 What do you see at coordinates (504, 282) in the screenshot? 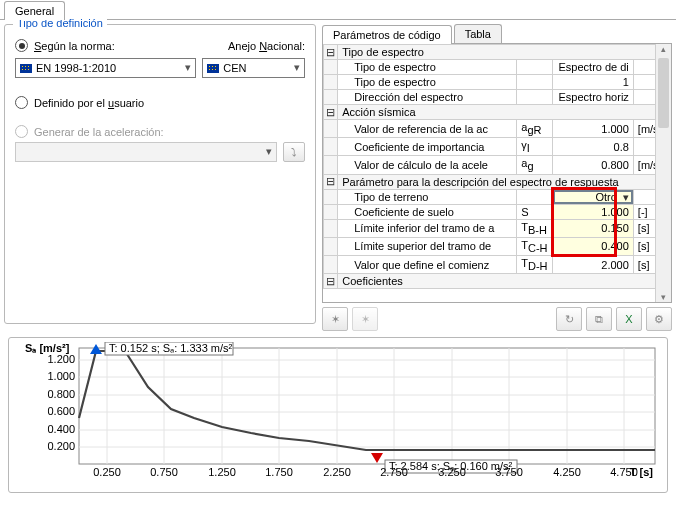
I see `group-header: Coeficientes` at bounding box center [504, 282].